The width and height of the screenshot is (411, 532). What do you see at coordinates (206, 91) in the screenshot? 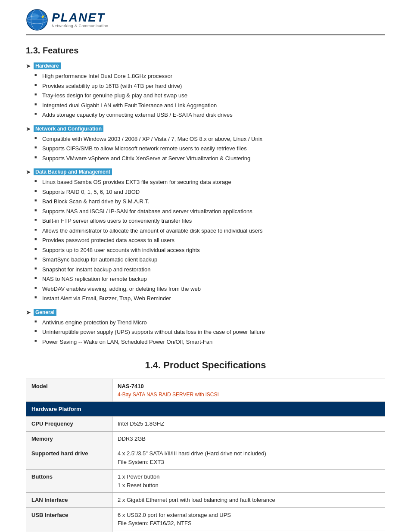
I see `feature-category: ➤HardwareHigh performance Intel Dual Cor…` at bounding box center [206, 91].